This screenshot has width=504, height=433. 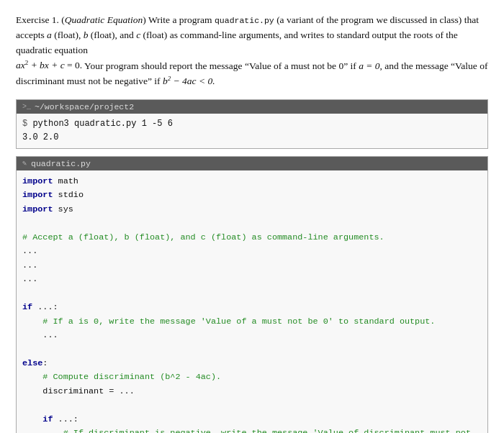 What do you see at coordinates (237, 42) in the screenshot?
I see `type-c: (float) as command-line arguments, and w…` at bounding box center [237, 42].